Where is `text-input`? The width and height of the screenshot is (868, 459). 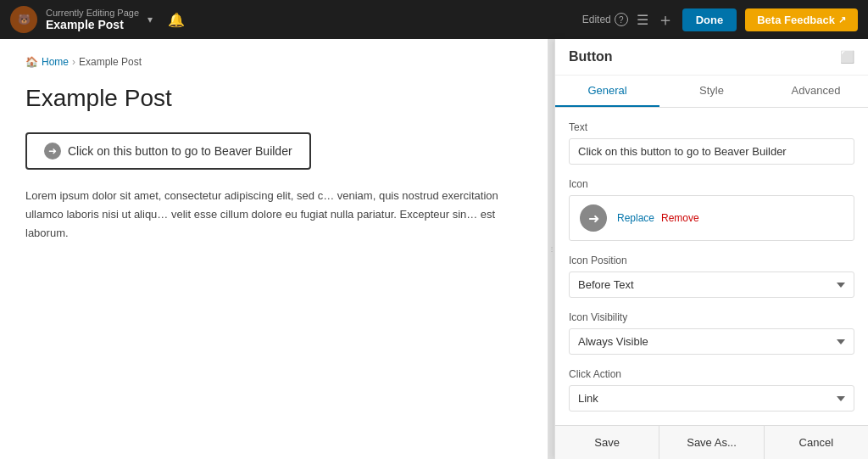 text-input is located at coordinates (712, 151).